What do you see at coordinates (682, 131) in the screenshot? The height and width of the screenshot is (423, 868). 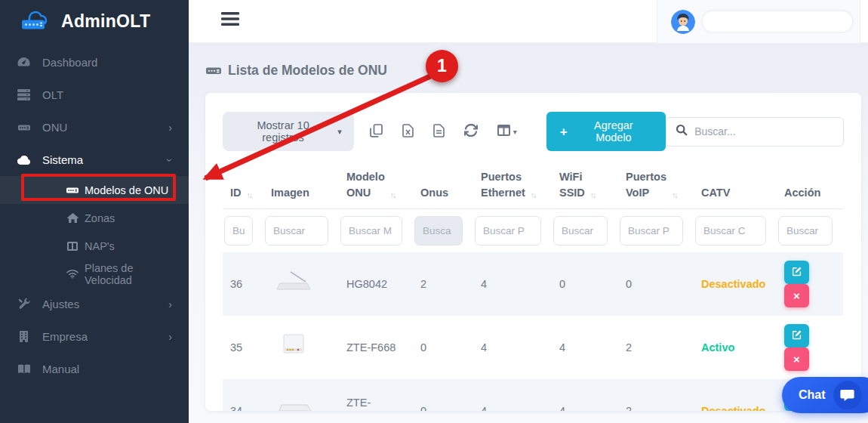 I see `search-icon` at bounding box center [682, 131].